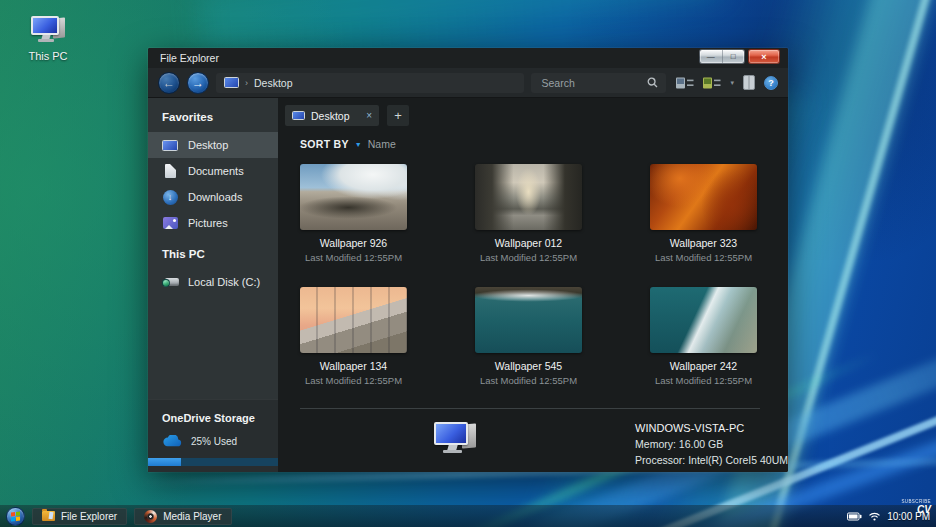  I want to click on windows-logo-icon, so click(16, 516).